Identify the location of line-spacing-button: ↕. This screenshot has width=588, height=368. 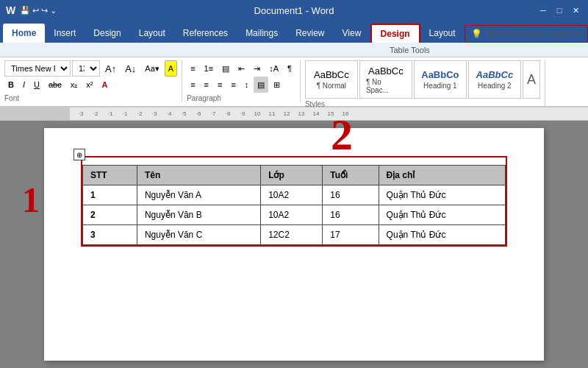
(247, 85).